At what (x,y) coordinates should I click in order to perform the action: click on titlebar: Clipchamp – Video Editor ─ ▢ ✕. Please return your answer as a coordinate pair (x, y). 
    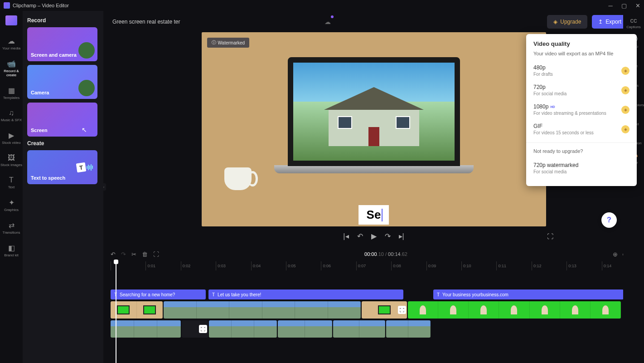
    Looking at the image, I should click on (322, 5).